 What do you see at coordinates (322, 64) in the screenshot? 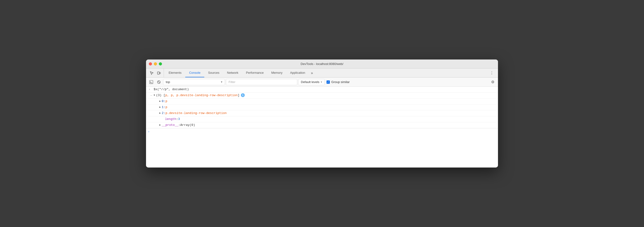
I see `window-title: DevTools - localhost:8080/web/` at bounding box center [322, 64].